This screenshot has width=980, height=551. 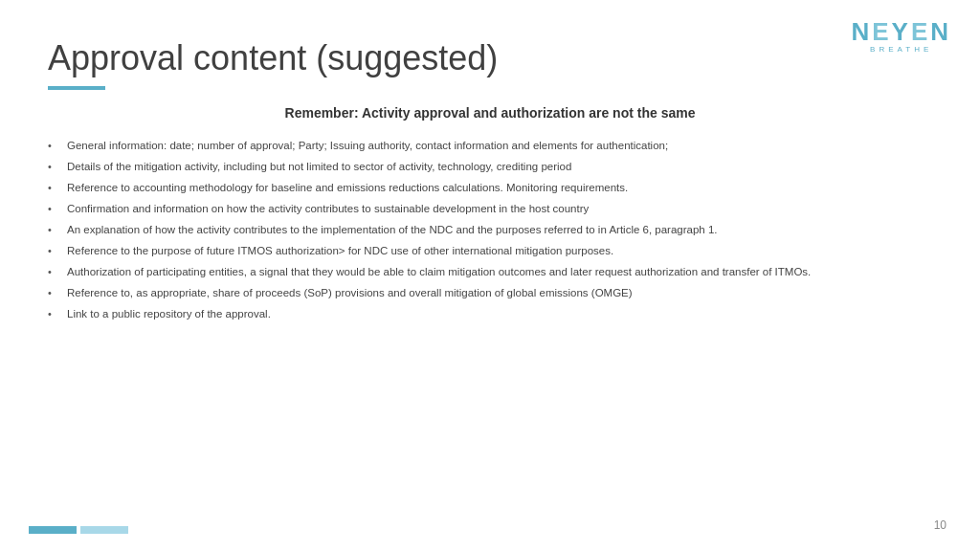 I want to click on bullet-text: Authorization of participating entities,…, so click(x=500, y=272).